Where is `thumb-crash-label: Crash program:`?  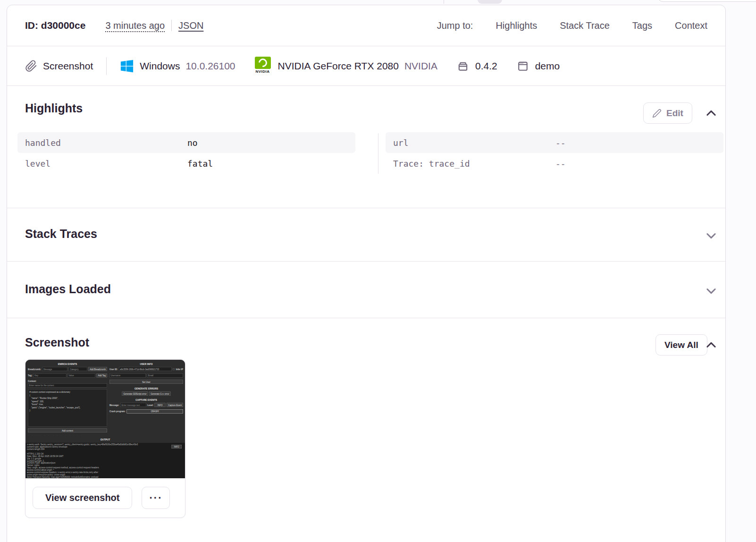
thumb-crash-label: Crash program: is located at coordinates (118, 412).